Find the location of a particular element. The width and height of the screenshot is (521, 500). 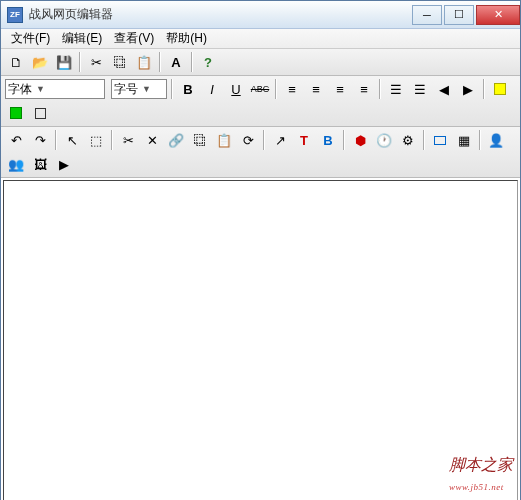

pointer-icon: ↖ is located at coordinates (72, 140).